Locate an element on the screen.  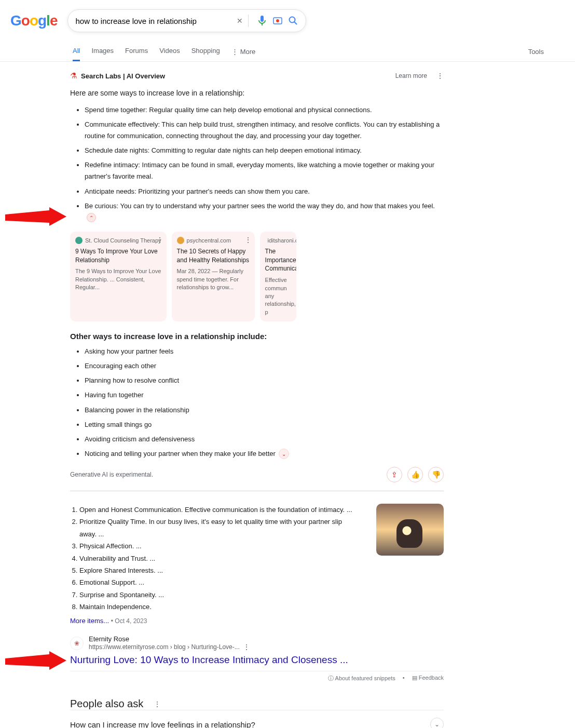
list-item: Explore Shared Interests. ... is located at coordinates (220, 570).